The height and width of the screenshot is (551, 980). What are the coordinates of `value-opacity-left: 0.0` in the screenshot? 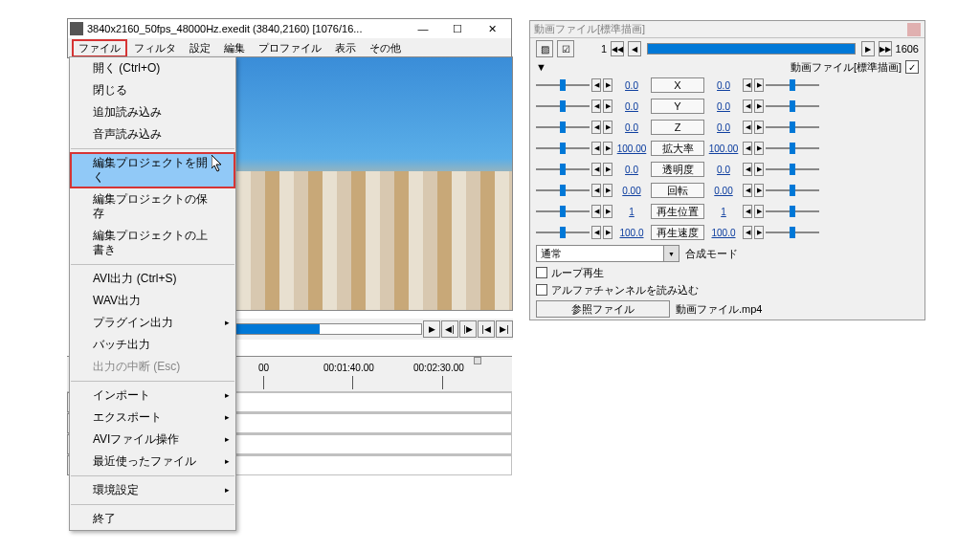 It's located at (632, 170).